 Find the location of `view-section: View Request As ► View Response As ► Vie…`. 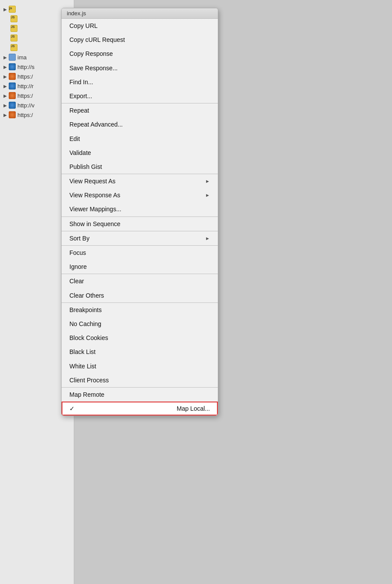

view-section: View Request As ► View Response As ► Vie… is located at coordinates (140, 196).